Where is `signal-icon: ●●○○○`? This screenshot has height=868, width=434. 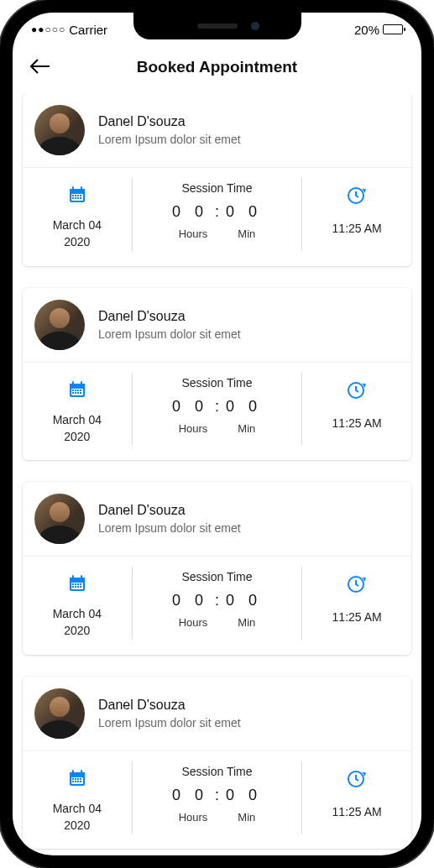 signal-icon: ●●○○○ is located at coordinates (49, 29).